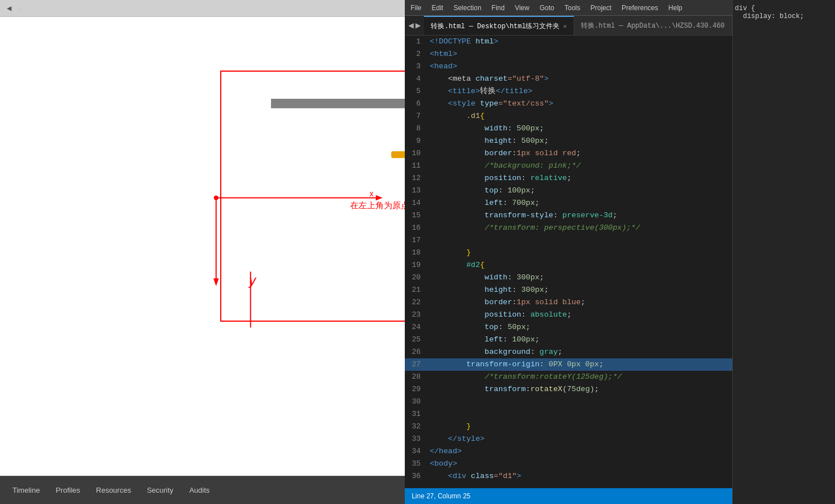 The width and height of the screenshot is (835, 504). Describe the element at coordinates (568, 240) in the screenshot. I see `code-line-17: 17` at that location.